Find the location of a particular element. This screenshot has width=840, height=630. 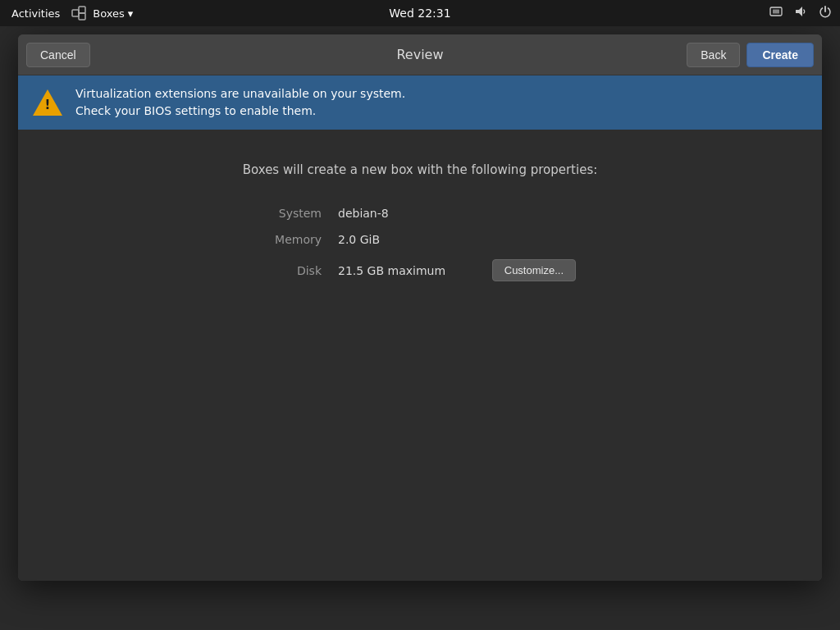

warning-text: Virtualization extensions are unavailabl… is located at coordinates (240, 103).